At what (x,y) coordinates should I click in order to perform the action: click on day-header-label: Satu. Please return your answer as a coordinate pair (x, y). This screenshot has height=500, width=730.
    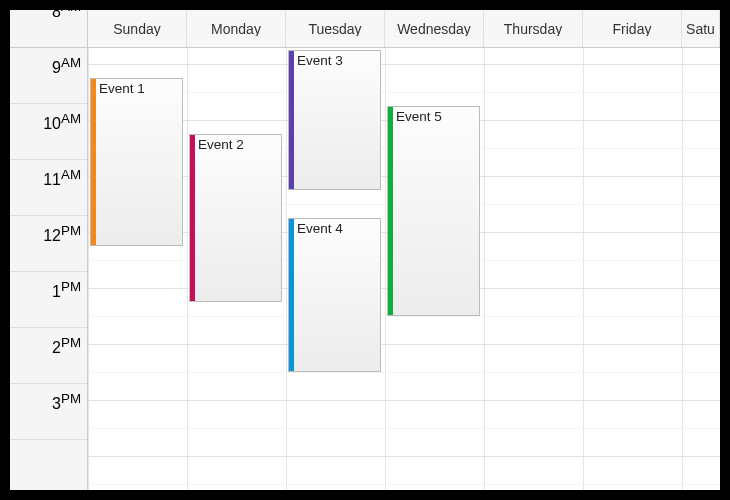
    Looking at the image, I should click on (700, 29).